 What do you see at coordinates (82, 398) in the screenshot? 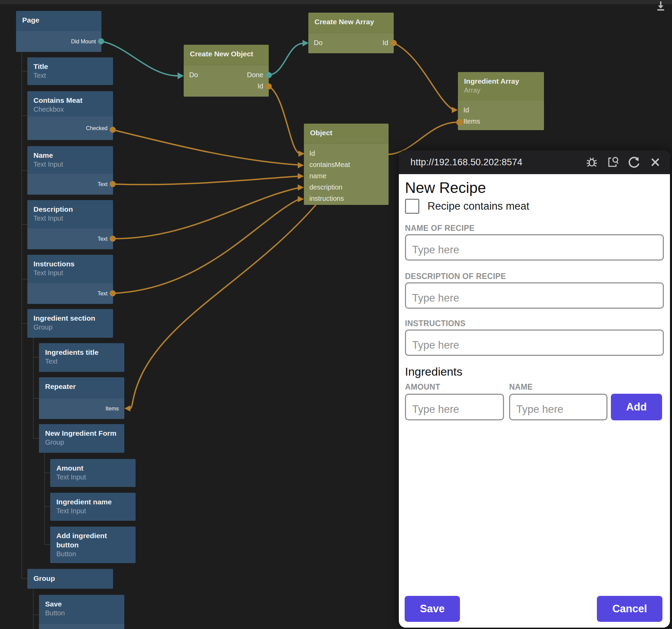
I see `node-repeater: Repeater Items` at bounding box center [82, 398].